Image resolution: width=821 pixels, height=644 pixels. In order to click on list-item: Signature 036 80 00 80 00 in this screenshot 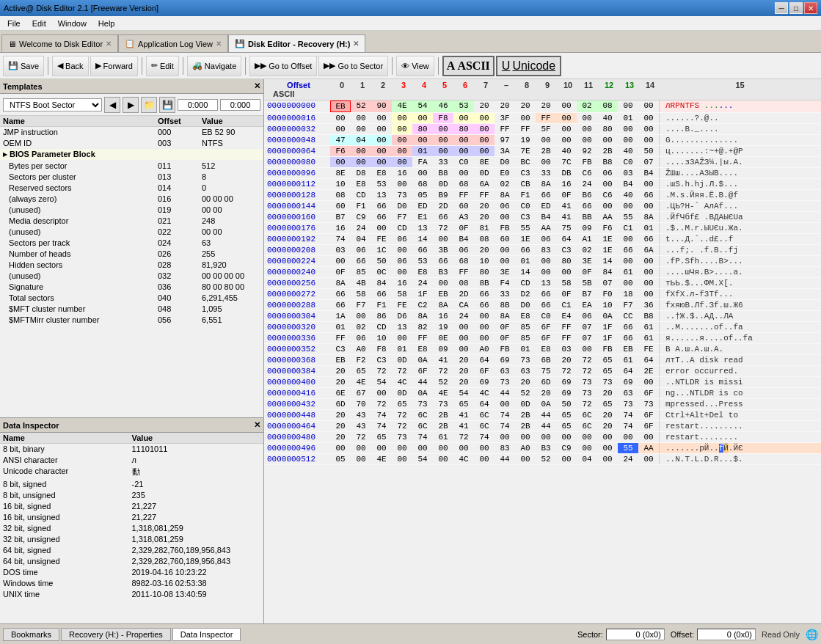, I will do `click(132, 288)`.